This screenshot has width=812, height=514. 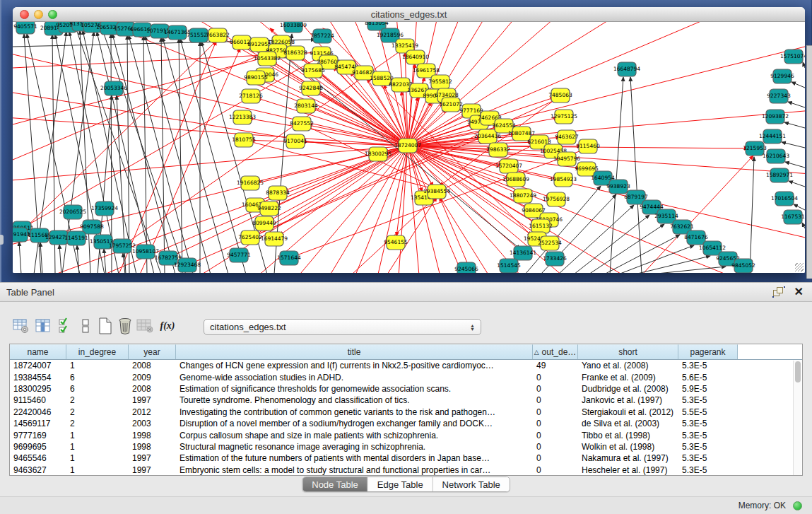 What do you see at coordinates (708, 352) in the screenshot?
I see `column-header-pagerank: pagerank` at bounding box center [708, 352].